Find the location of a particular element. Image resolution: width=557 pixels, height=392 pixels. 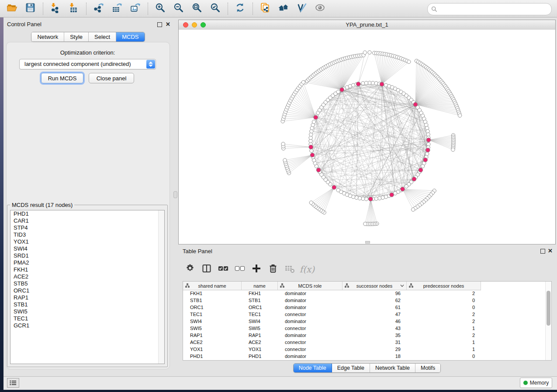

table-row: FKH1FKH1dominator962 is located at coordinates (364, 293).